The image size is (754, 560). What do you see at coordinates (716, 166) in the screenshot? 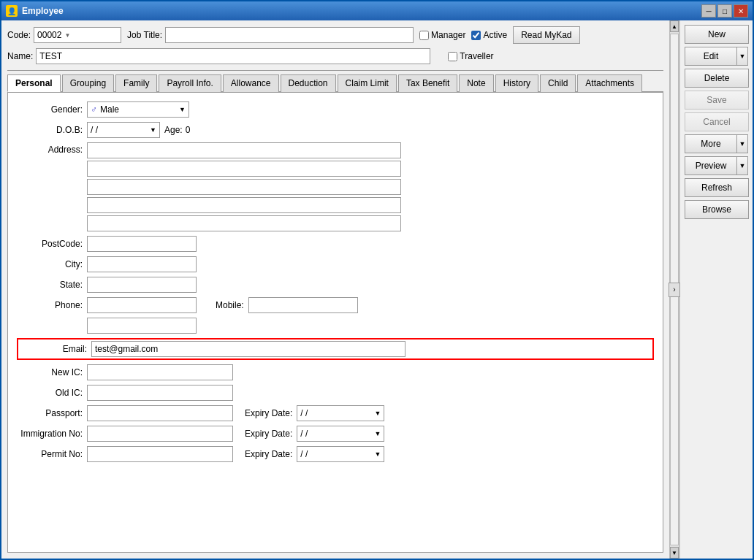
I see `preview-button-group: Preview ▼` at bounding box center [716, 166].